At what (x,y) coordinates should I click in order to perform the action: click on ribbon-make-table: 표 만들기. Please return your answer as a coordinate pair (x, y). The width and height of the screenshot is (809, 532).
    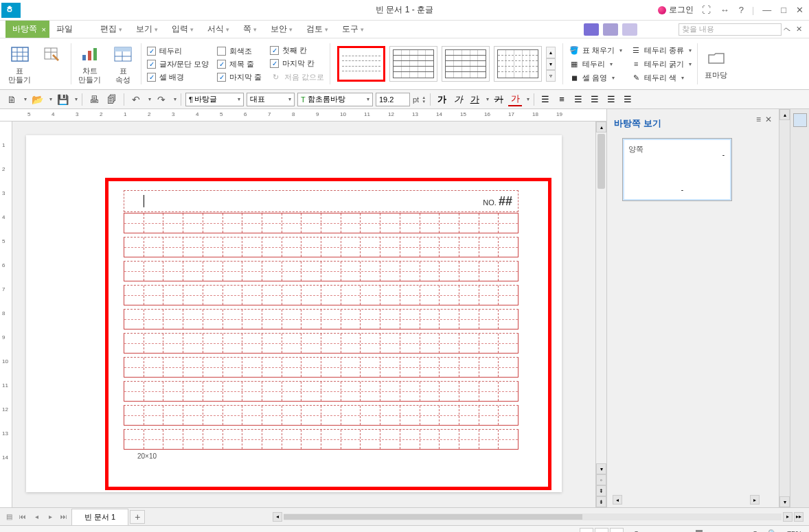
    Looking at the image, I should click on (19, 64).